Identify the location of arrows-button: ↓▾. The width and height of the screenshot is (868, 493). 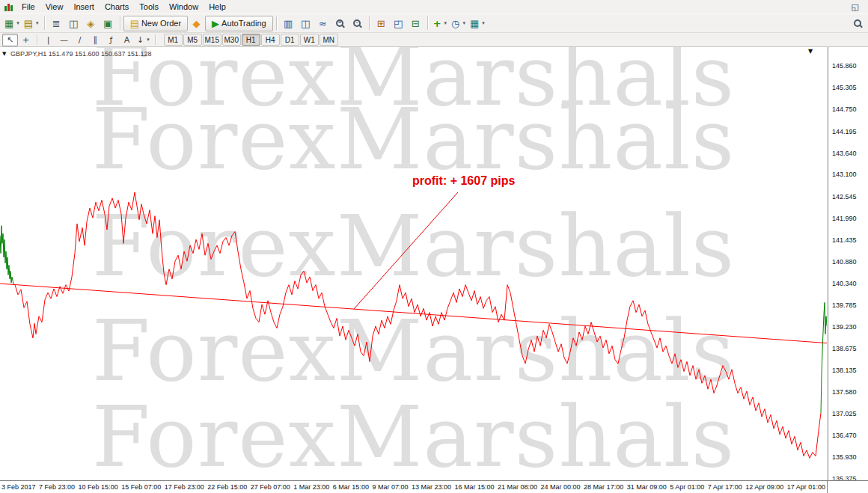
(144, 40).